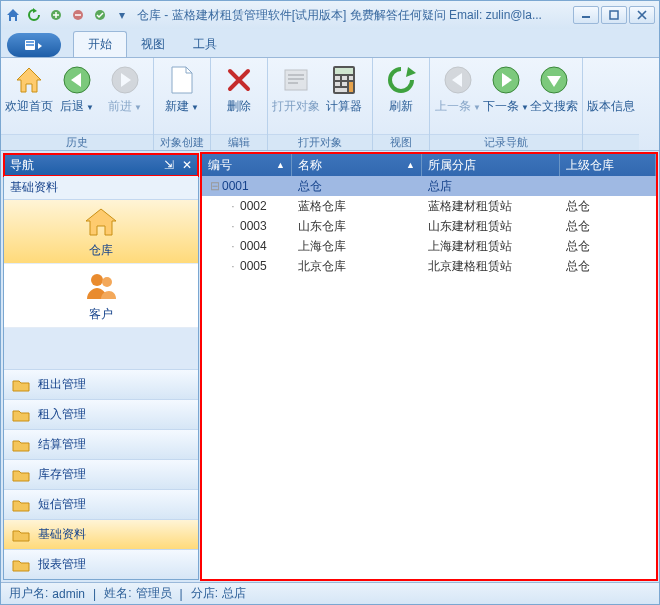 The height and width of the screenshot is (605, 660). Describe the element at coordinates (429, 266) in the screenshot. I see `table-row: ·0005北京仓库北京建格租赁站总仓` at that location.